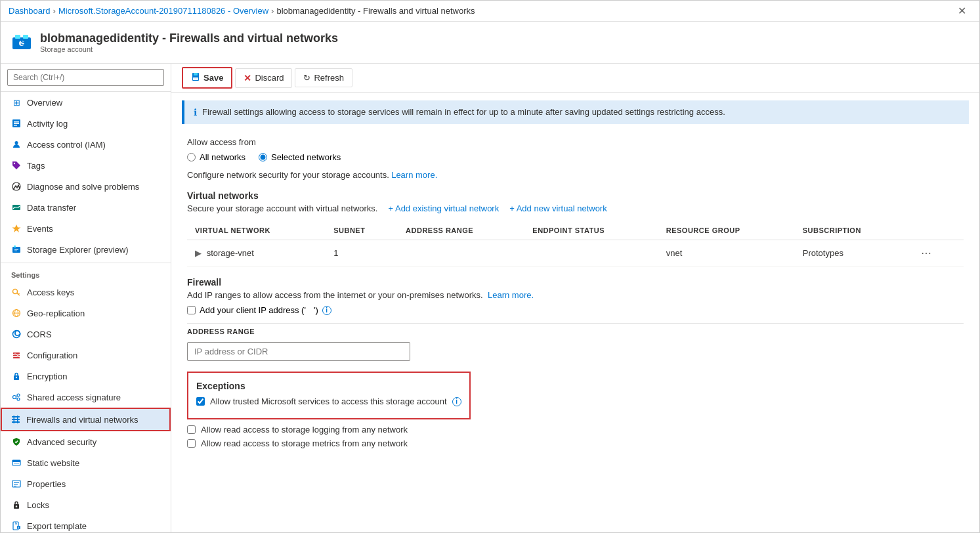 Image resolution: width=980 pixels, height=533 pixels. I want to click on firewall-title: Firewall, so click(575, 282).